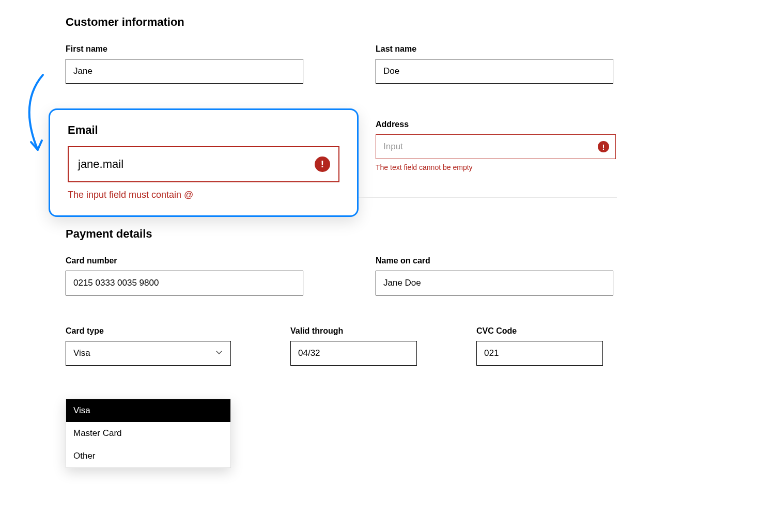  What do you see at coordinates (148, 456) in the screenshot?
I see `dropdown-option-other: Other` at bounding box center [148, 456].